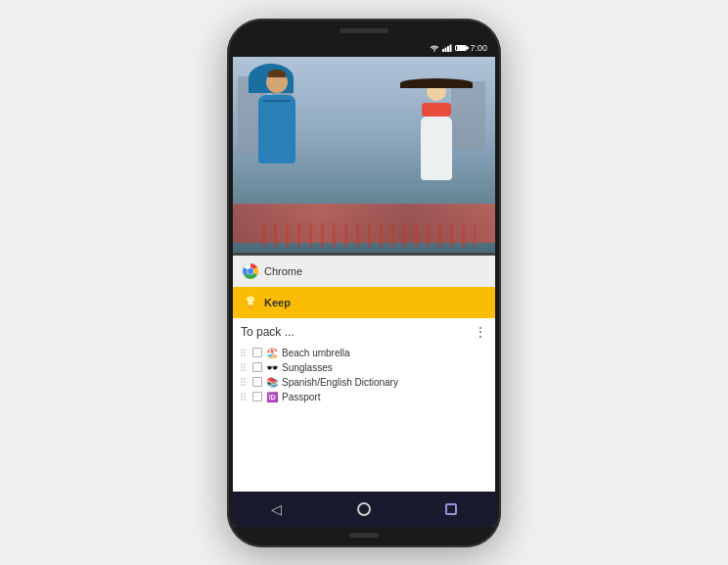 Image resolution: width=728 pixels, height=565 pixels. Describe the element at coordinates (364, 31) in the screenshot. I see `phone-speaker` at that location.